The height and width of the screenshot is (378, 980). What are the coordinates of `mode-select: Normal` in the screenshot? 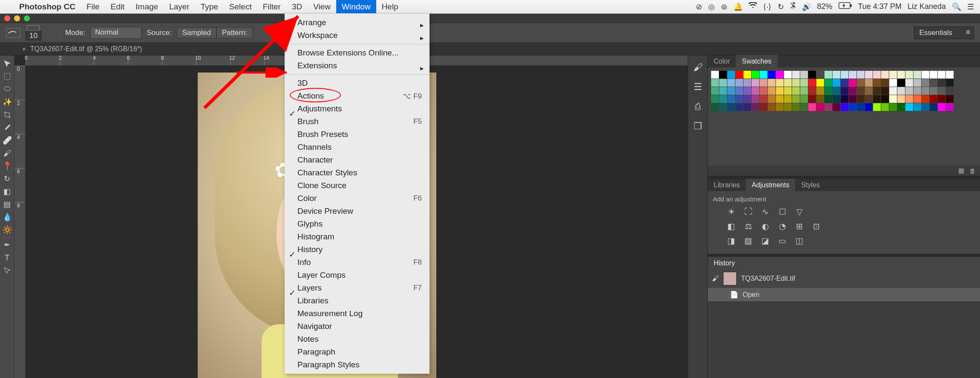 It's located at (116, 33).